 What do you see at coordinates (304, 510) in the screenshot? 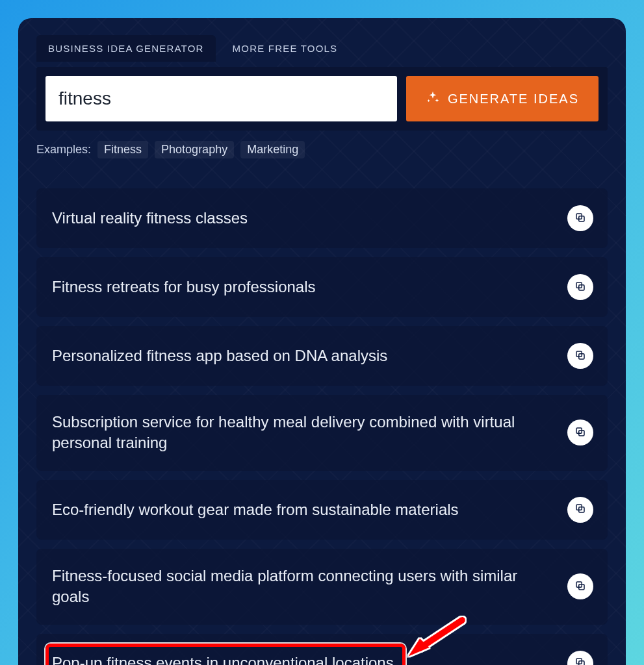
I see `idea-text: Eco-friendly workout gear made from sust…` at bounding box center [304, 510].